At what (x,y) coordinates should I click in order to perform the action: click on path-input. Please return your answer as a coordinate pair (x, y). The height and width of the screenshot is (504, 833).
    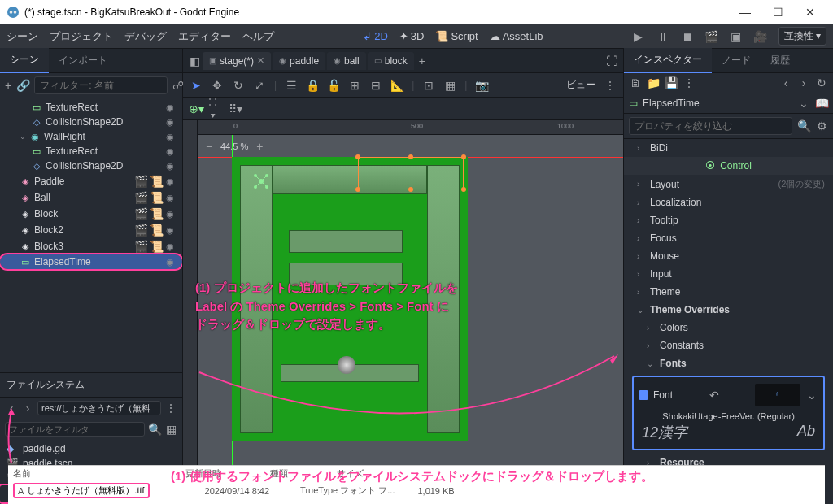
    Looking at the image, I should click on (99, 408).